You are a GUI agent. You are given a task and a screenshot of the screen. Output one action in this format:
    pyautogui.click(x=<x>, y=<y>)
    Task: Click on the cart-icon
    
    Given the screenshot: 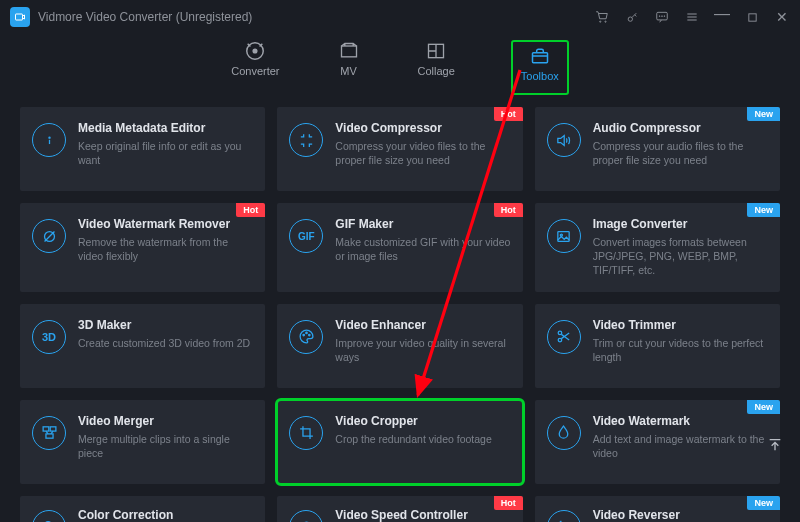 What is the action you would take?
    pyautogui.click(x=602, y=17)
    